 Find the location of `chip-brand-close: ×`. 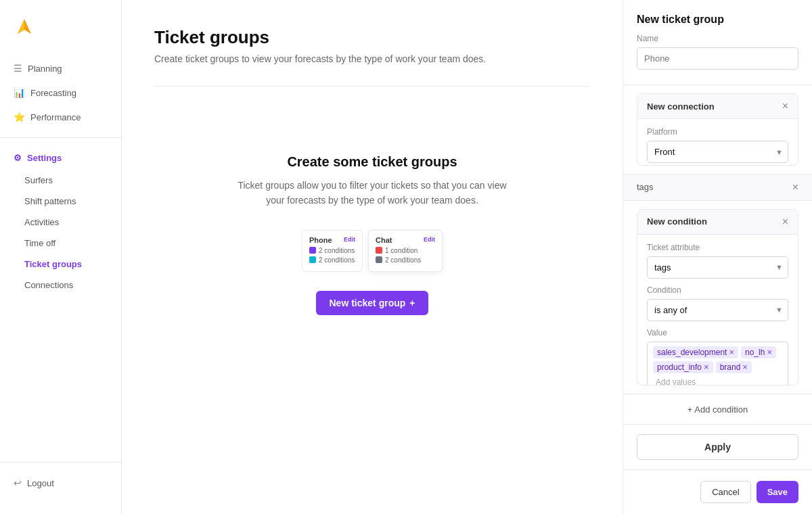

chip-brand-close: × is located at coordinates (745, 367).